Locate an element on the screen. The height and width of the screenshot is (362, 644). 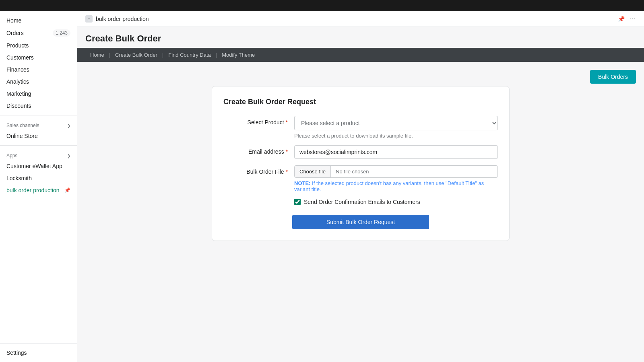
note-text: NOTE: If the selected product doesn't ha… is located at coordinates (396, 186).